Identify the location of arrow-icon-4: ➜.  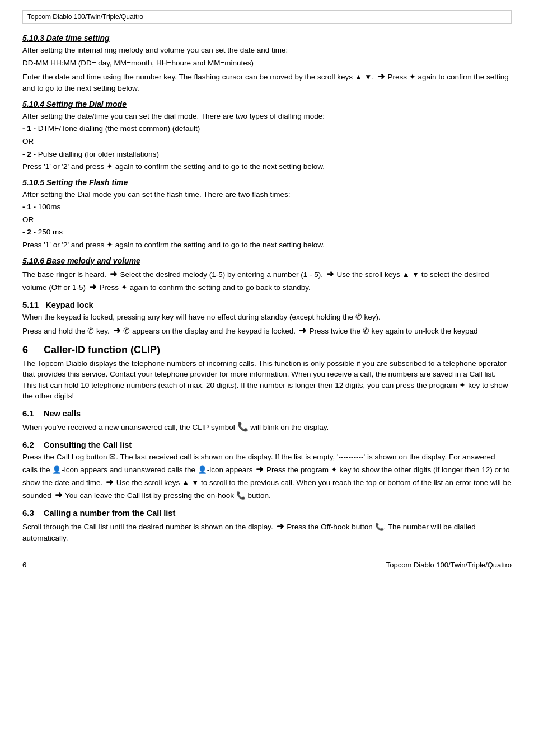
(93, 287).